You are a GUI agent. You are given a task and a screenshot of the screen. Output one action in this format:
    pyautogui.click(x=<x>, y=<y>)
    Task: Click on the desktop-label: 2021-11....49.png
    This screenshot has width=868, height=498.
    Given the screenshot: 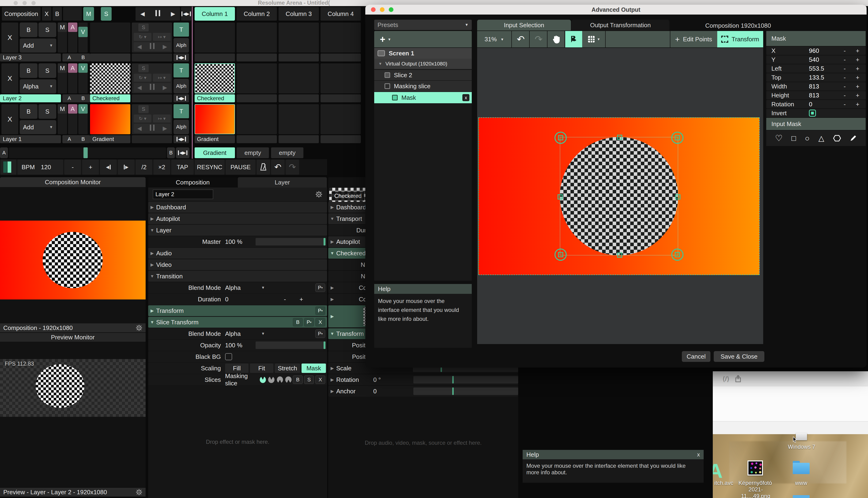 What is the action you would take?
    pyautogui.click(x=756, y=492)
    